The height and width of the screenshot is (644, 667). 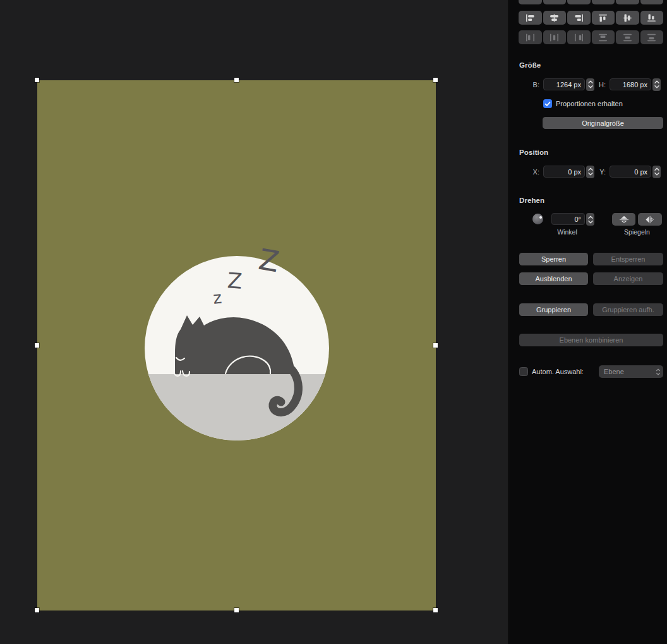 What do you see at coordinates (658, 372) in the screenshot?
I see `dropdown-chevrons-icon` at bounding box center [658, 372].